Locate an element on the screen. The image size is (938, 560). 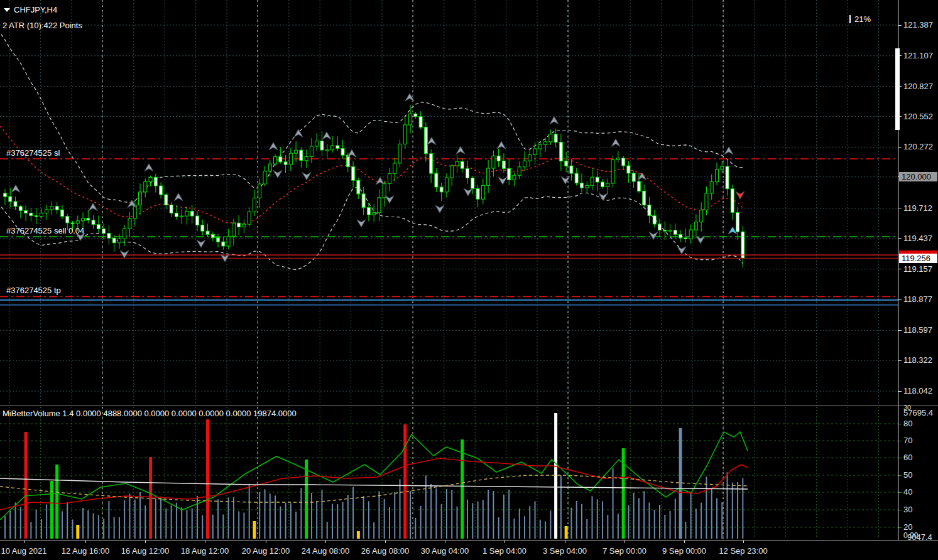
time-axis-label: 26 Aug 08:00 is located at coordinates (386, 551).